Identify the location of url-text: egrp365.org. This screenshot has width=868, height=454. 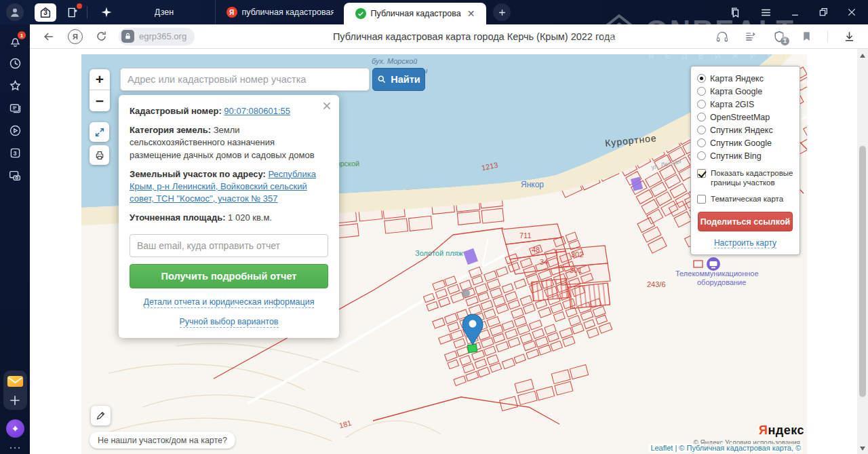
(163, 37).